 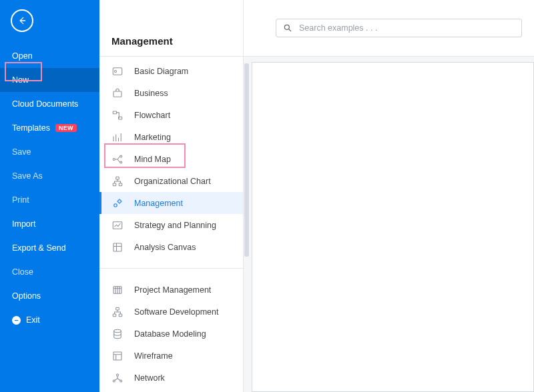 What do you see at coordinates (22, 21) in the screenshot?
I see `arrow-left-icon` at bounding box center [22, 21].